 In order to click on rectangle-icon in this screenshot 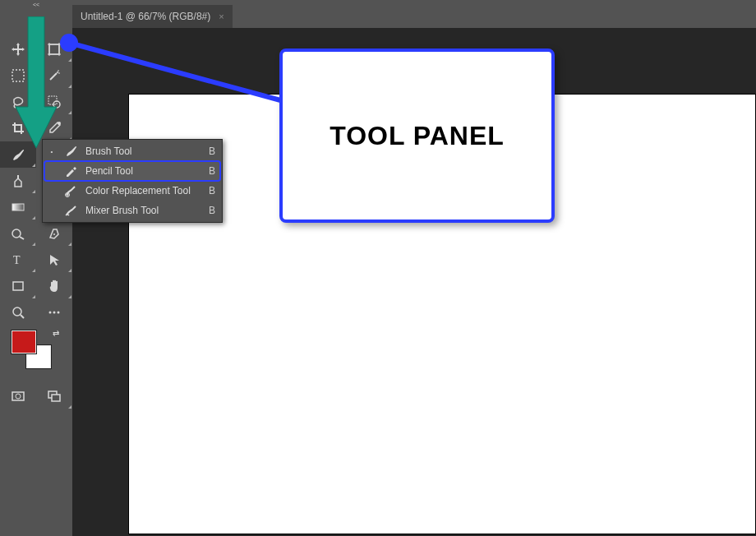, I will do `click(18, 286)`.